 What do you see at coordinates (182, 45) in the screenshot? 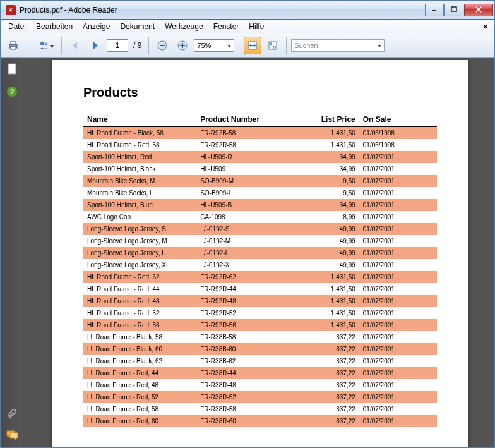
I see `plus-icon` at bounding box center [182, 45].